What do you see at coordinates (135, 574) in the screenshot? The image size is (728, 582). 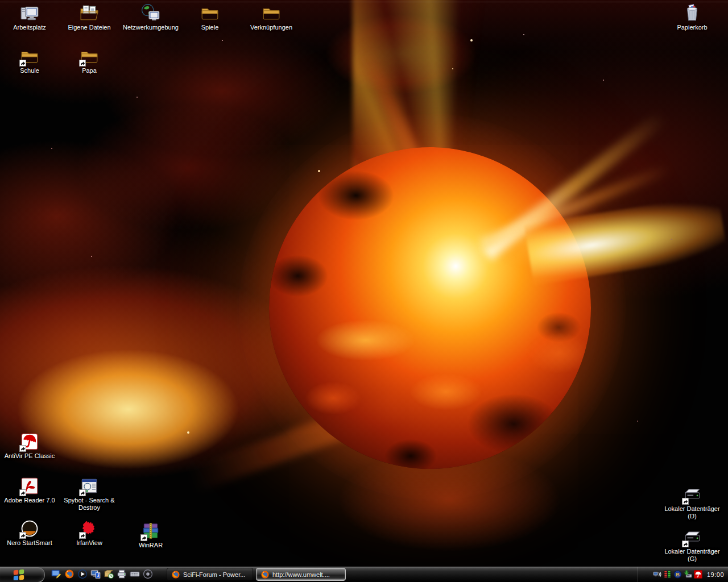 I see `keyboard-icon` at bounding box center [135, 574].